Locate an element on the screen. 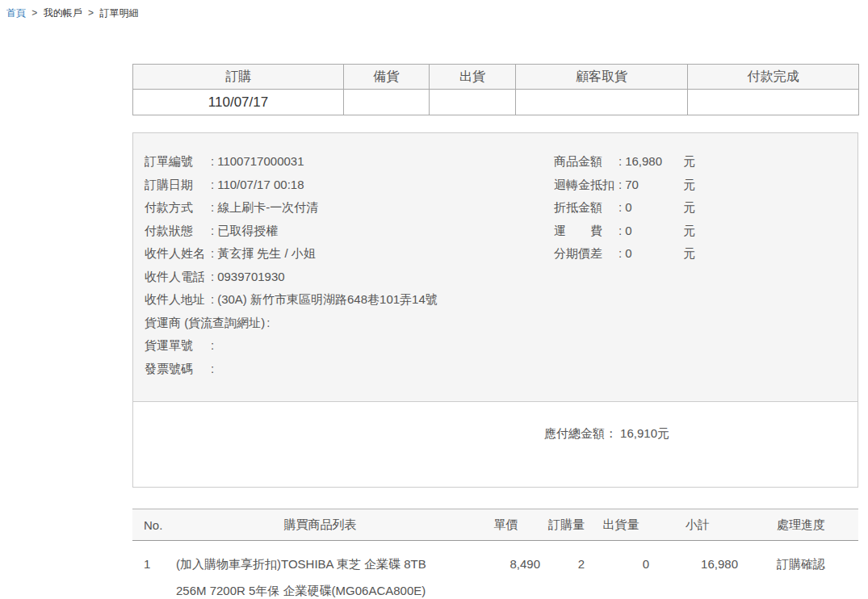 This screenshot has width=868, height=599. order-status-table: 訂購 備貨 出貨 顧客取貨 付款完成 110/07/17 is located at coordinates (496, 90).